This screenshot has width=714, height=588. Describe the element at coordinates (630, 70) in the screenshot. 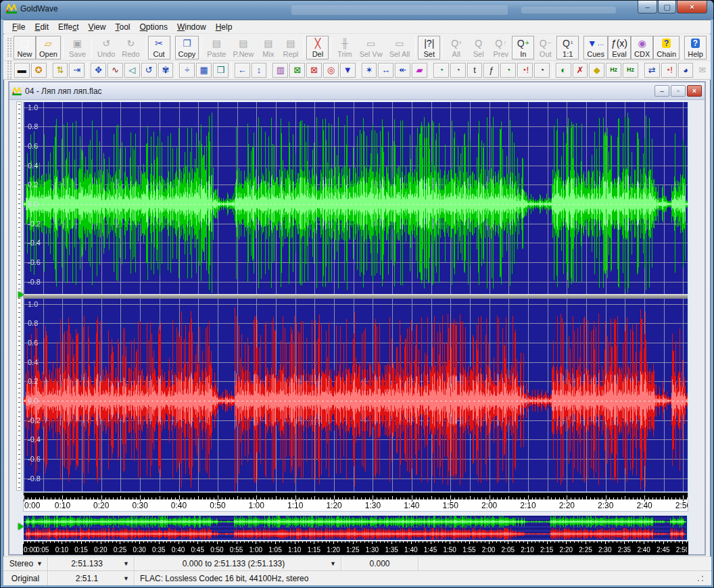

I see `hz-steps-icon: Hz` at that location.